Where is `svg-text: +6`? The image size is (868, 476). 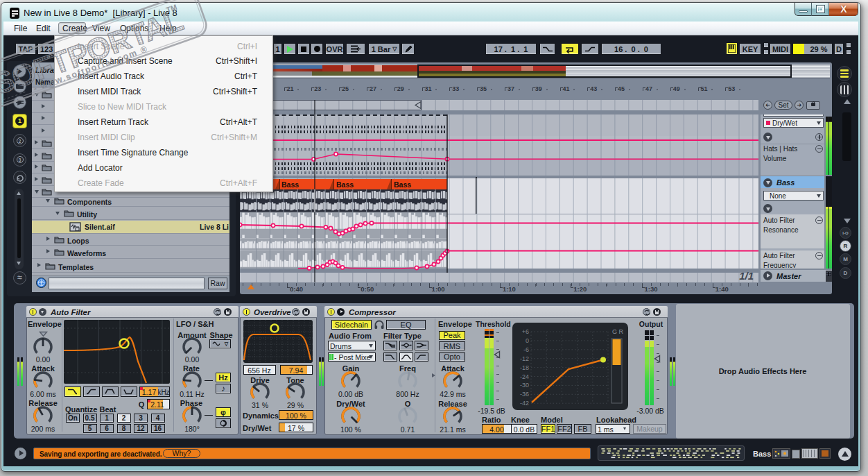 svg-text: +6 is located at coordinates (526, 332).